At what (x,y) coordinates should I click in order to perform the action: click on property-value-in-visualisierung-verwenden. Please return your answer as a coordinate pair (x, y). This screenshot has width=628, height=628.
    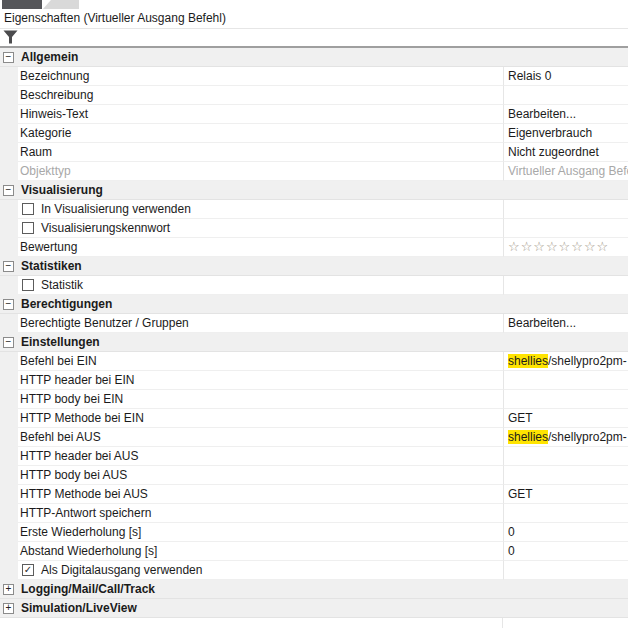
    Looking at the image, I should click on (566, 210).